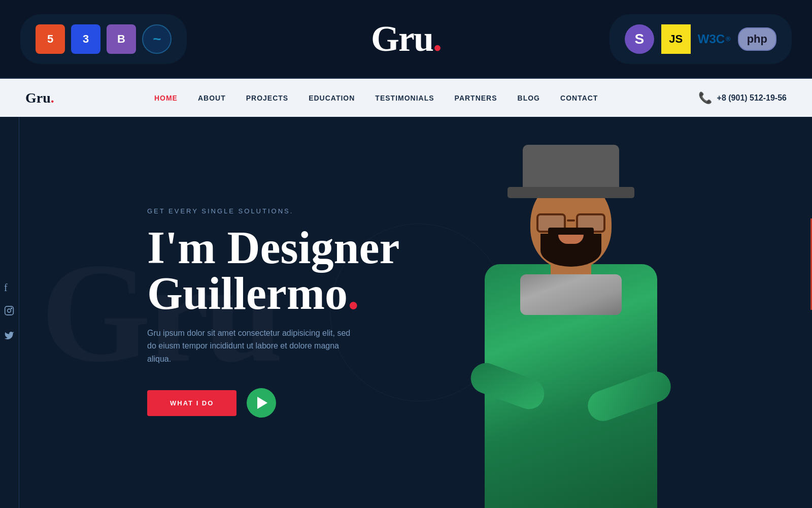  What do you see at coordinates (166, 98) in the screenshot?
I see `nav-item-home: HOME` at bounding box center [166, 98].